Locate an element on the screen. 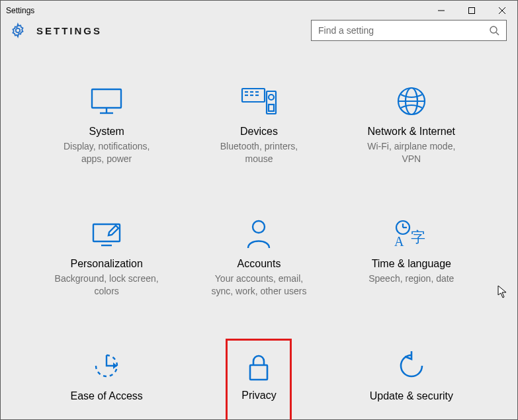 This screenshot has height=420, width=518. tile-personalization: Personalization Background, lock screen,… is located at coordinates (107, 267).